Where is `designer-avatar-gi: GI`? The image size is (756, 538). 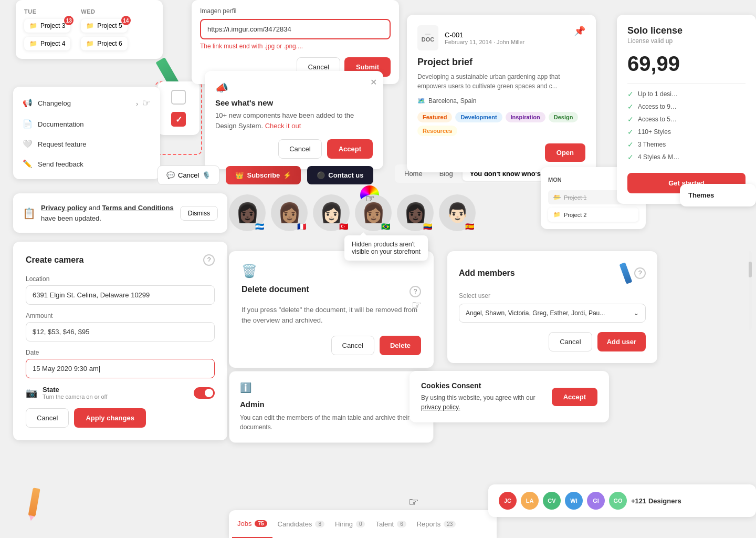
designer-avatar-gi: GI is located at coordinates (596, 501).